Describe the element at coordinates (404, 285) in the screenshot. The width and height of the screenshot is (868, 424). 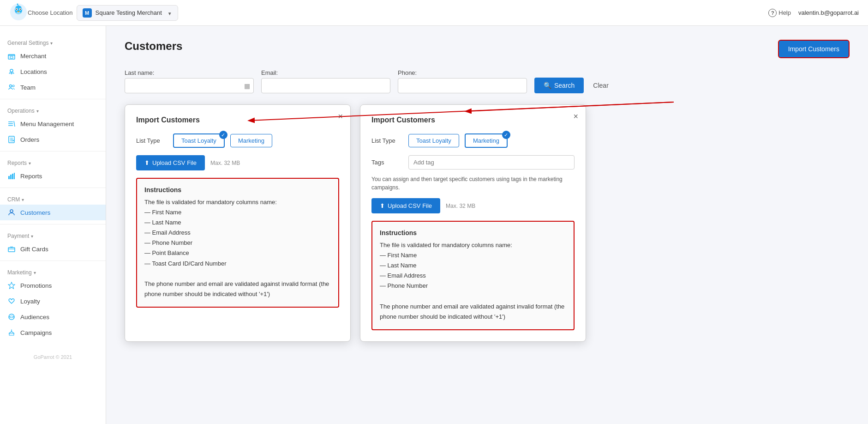
I see `instructions-item-3-right: — Phone Number` at that location.